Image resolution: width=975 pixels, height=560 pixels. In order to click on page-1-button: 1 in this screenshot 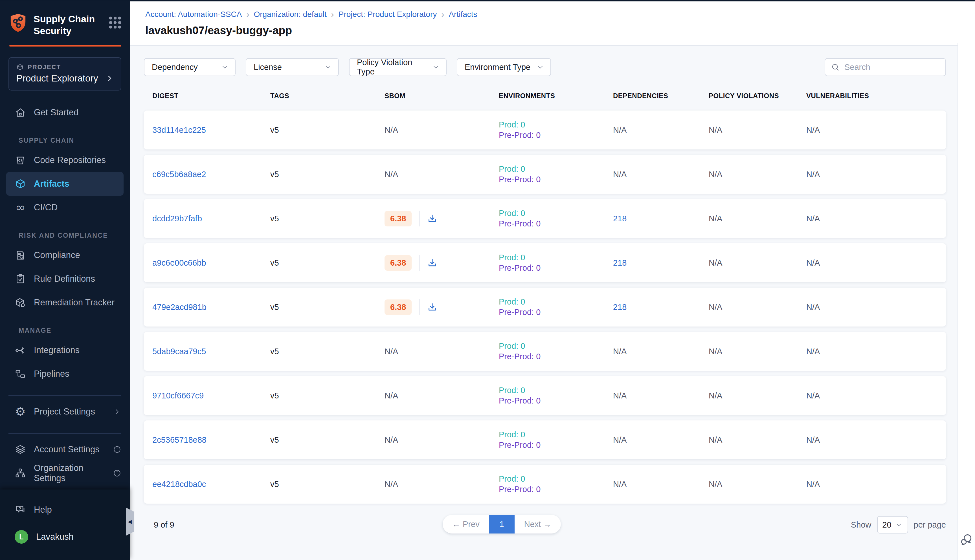, I will do `click(502, 524)`.